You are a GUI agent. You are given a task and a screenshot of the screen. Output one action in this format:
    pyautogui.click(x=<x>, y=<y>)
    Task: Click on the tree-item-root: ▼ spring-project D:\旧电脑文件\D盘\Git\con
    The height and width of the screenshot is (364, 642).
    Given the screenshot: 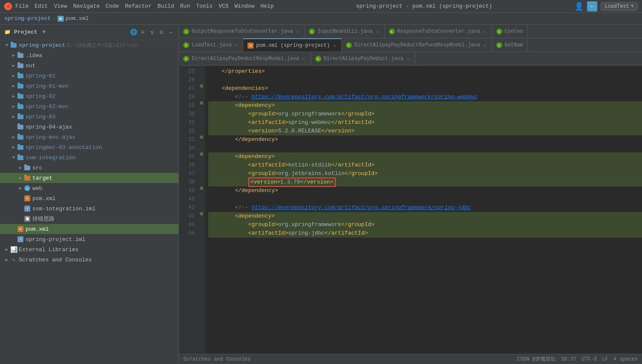 What is the action you would take?
    pyautogui.click(x=89, y=45)
    